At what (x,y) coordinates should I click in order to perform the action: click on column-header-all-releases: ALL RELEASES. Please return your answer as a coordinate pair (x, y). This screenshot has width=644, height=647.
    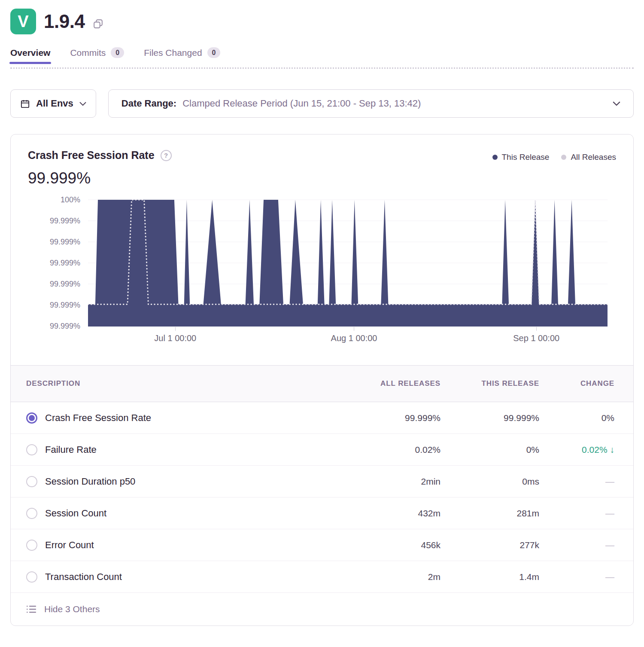
    Looking at the image, I should click on (389, 384).